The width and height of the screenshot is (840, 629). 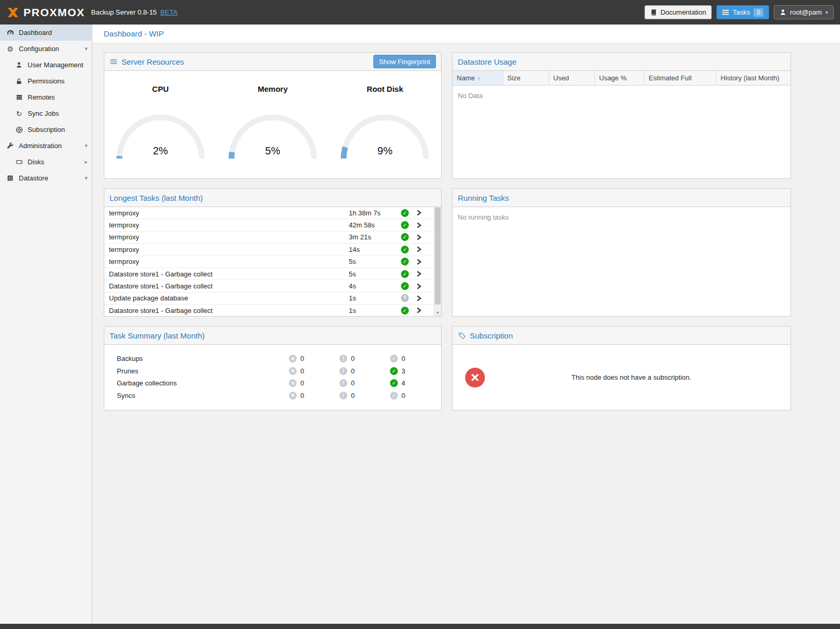 What do you see at coordinates (46, 146) in the screenshot?
I see `sidebar-item-administration: Administration ▾` at bounding box center [46, 146].